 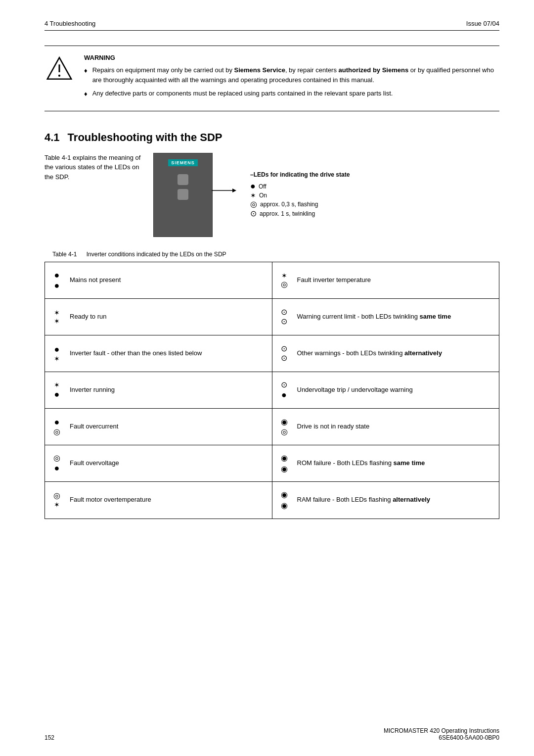 What do you see at coordinates (253, 186) in the screenshot?
I see `led-off-symbol: ●` at bounding box center [253, 186].